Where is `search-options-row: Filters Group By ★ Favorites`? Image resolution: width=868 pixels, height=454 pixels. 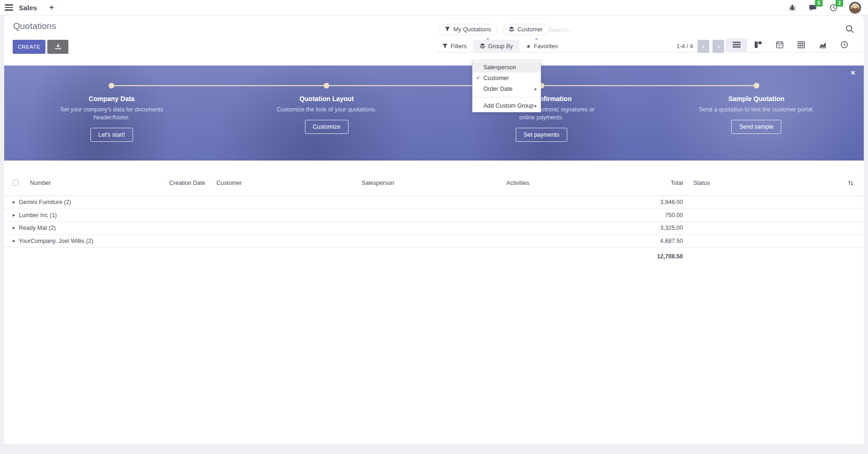 search-options-row: Filters Group By ★ Favorites is located at coordinates (500, 46).